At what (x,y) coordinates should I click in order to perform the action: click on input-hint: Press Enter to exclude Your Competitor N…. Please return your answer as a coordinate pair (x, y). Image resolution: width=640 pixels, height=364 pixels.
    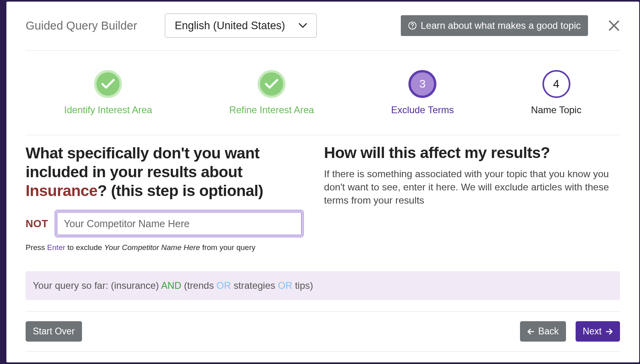
    Looking at the image, I should click on (165, 248).